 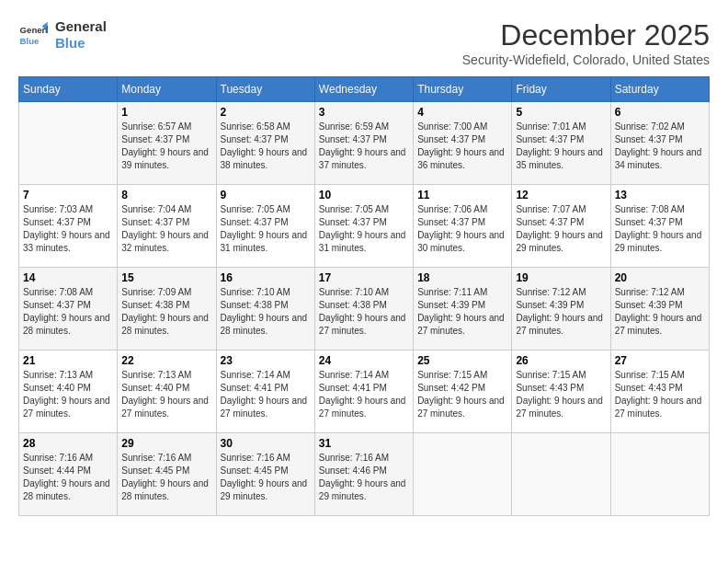 What do you see at coordinates (586, 42) in the screenshot?
I see `title-area: December 2025 Security-Widefield, Colora…` at bounding box center [586, 42].